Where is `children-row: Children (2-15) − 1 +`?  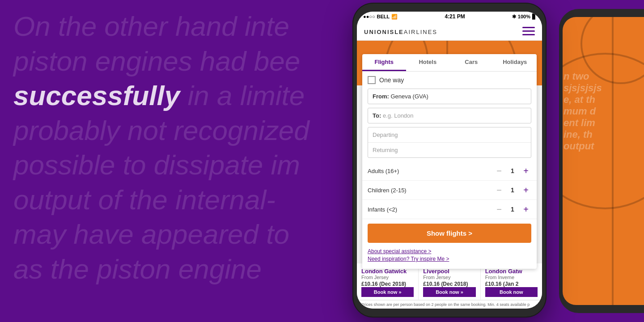
children-row: Children (2-15) − 1 + is located at coordinates (449, 191).